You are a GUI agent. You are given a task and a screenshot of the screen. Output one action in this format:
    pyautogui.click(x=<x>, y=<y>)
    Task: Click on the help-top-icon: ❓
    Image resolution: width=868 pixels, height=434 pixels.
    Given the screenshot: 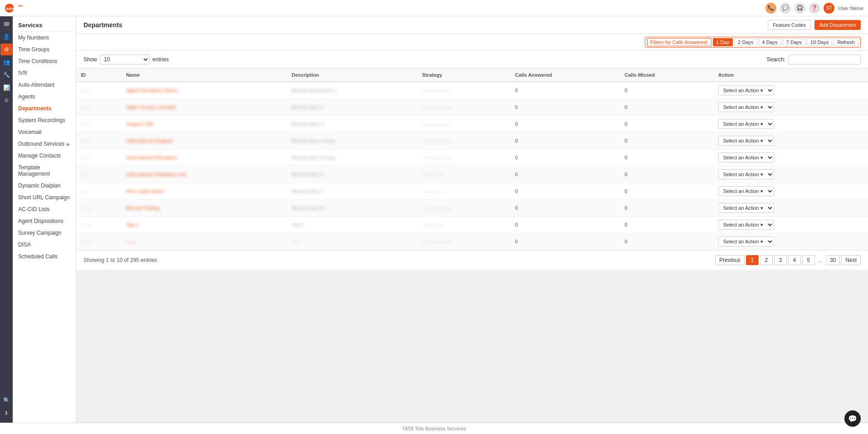 What is the action you would take?
    pyautogui.click(x=814, y=8)
    